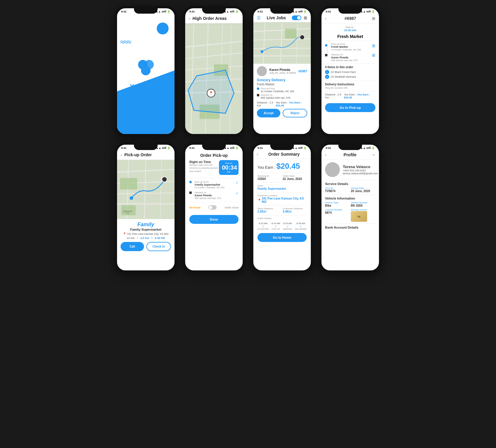 This screenshot has height=448, width=496. Describe the element at coordinates (276, 229) in the screenshot. I see `tl-label-2: PICK-UP` at that location.